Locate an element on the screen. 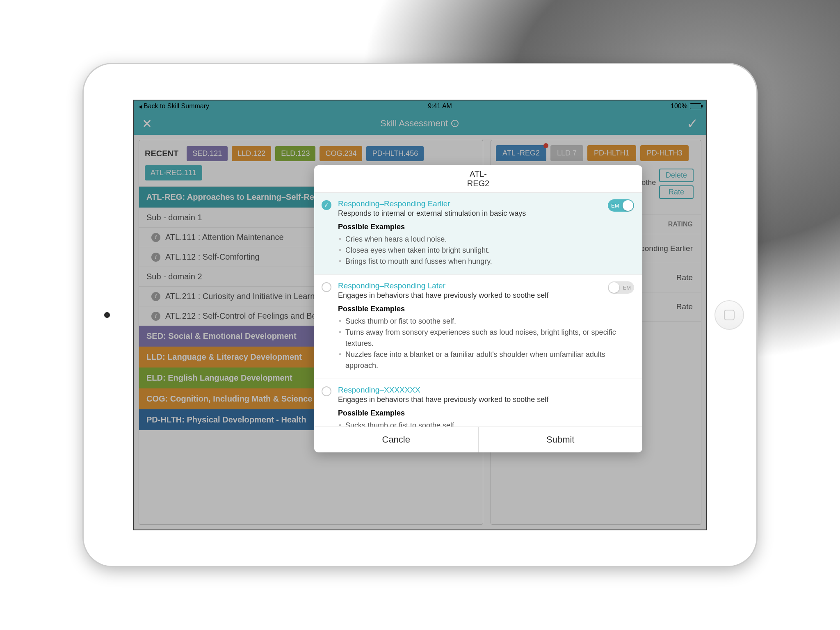 The image size is (840, 630). cancel-button: Cancle is located at coordinates (396, 440).